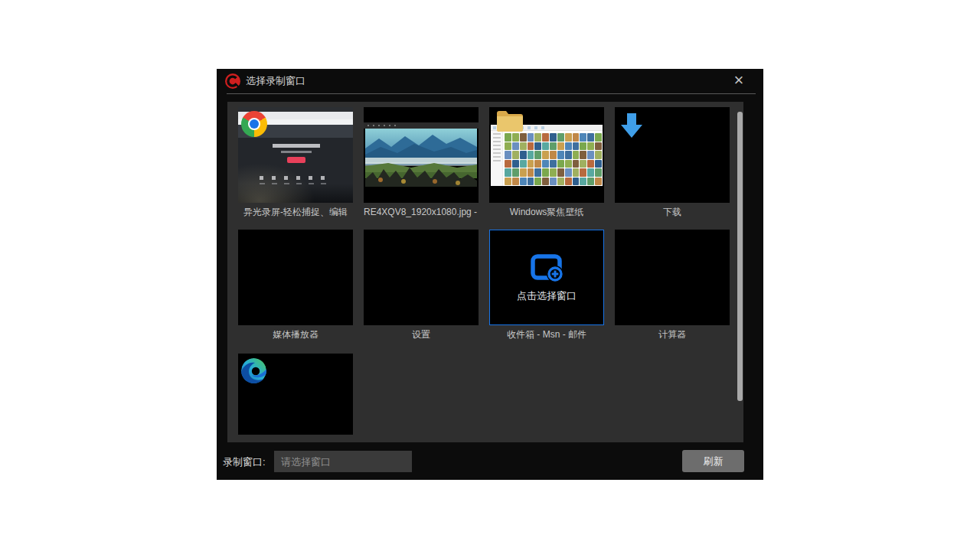 The height and width of the screenshot is (551, 980). Describe the element at coordinates (421, 158) in the screenshot. I see `landscape-photo` at that location.